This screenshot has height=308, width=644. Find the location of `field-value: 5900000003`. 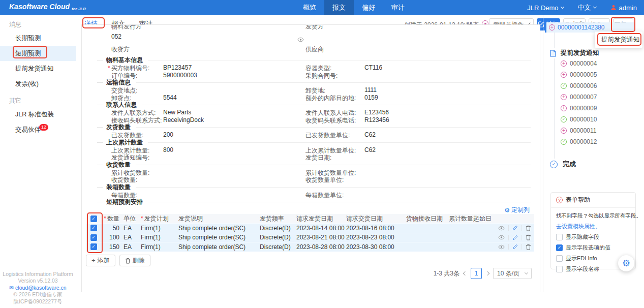

field-value: 5900000003 is located at coordinates (180, 75).